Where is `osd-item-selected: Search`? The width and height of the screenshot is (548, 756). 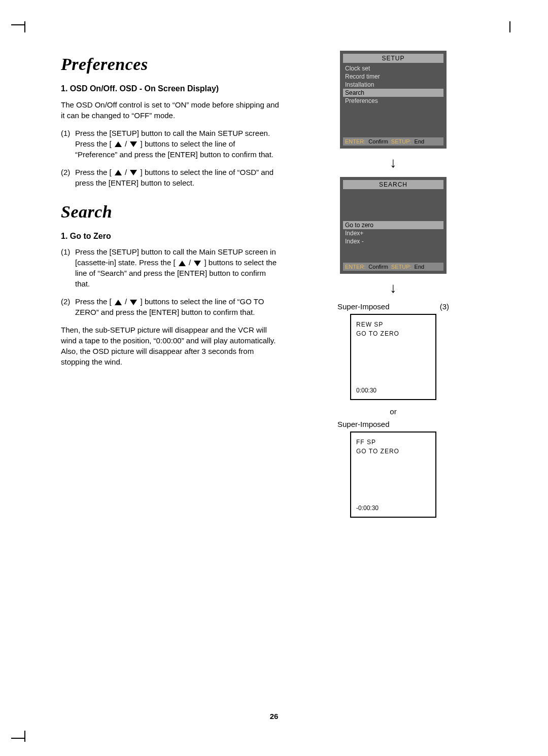 osd-item-selected: Search is located at coordinates (393, 93).